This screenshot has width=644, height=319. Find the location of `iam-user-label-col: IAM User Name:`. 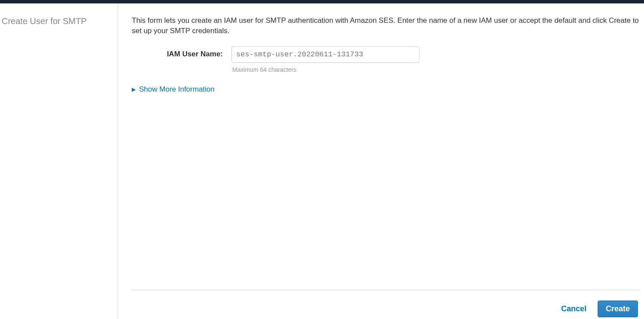

iam-user-label-col: IAM User Name: is located at coordinates (182, 52).